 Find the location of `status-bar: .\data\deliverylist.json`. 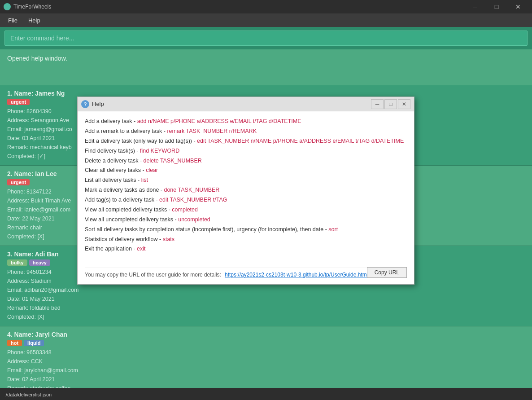

status-bar: .\data\deliverylist.json is located at coordinates (266, 394).